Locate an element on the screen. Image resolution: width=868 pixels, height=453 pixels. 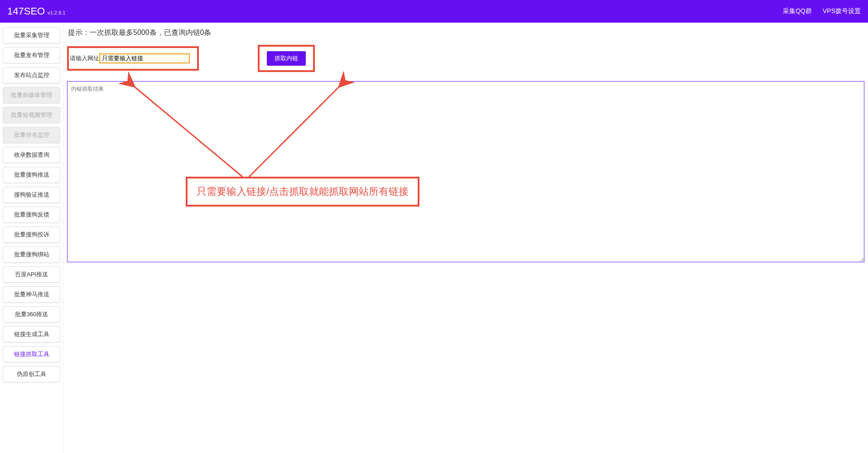
sidebar-item-7: 批量搜狗推送 is located at coordinates (32, 175).